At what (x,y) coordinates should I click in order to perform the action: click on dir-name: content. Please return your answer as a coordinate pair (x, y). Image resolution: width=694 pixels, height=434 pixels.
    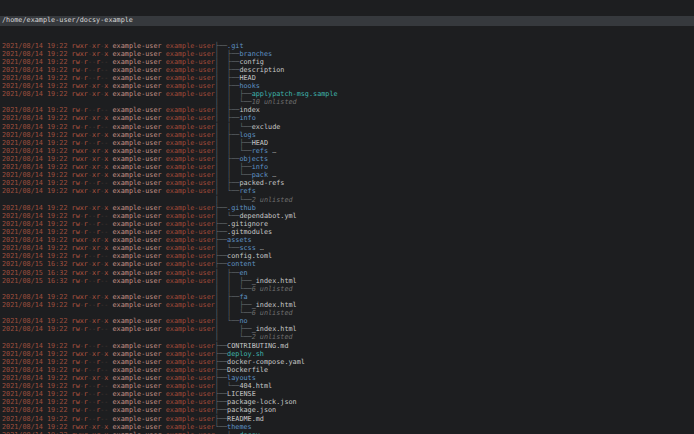
    Looking at the image, I should click on (242, 264).